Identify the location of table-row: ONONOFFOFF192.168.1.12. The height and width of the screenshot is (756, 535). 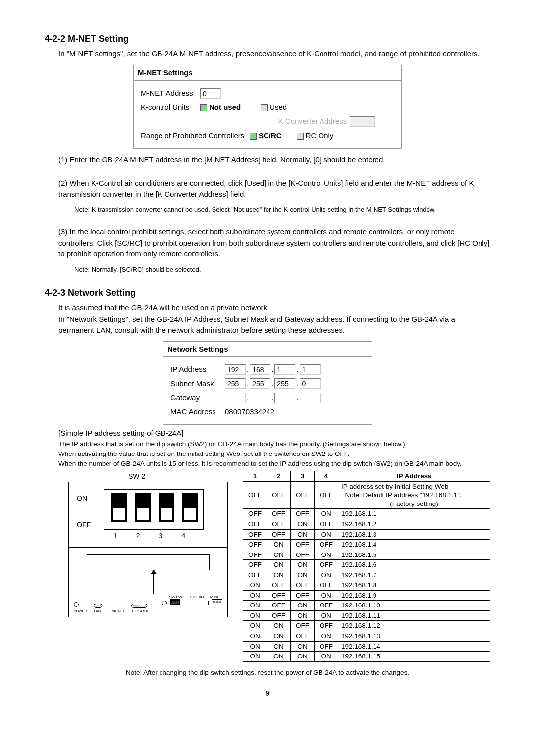
(367, 626).